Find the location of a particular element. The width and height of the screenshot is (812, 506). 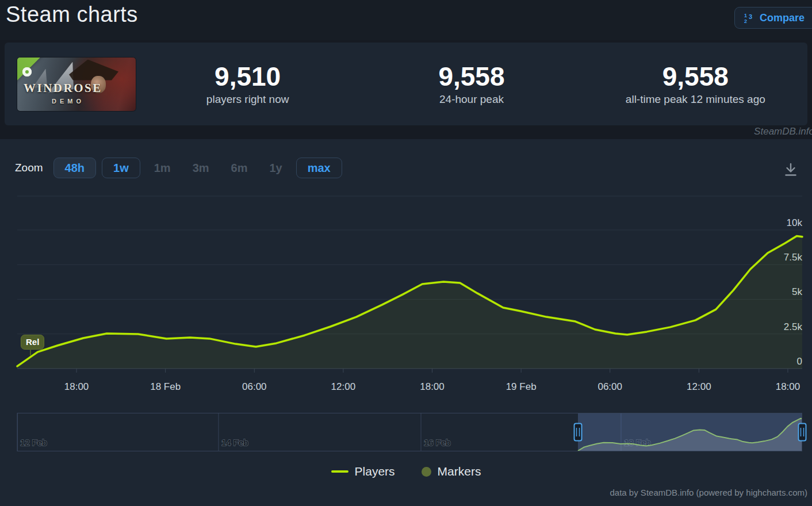

steamdb-watermark: SteamDB.info is located at coordinates (783, 132).